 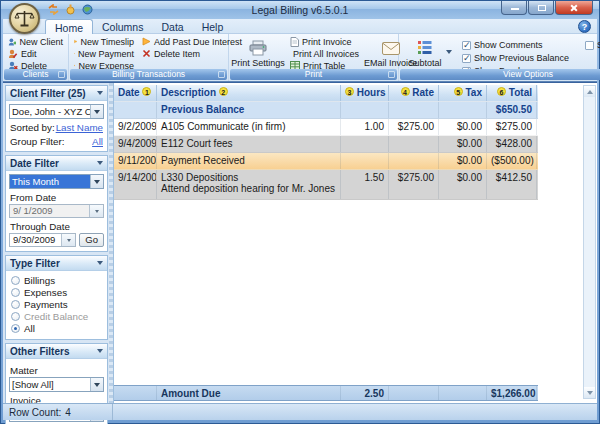 I want to click on checkbox-icon, so click(x=466, y=58).